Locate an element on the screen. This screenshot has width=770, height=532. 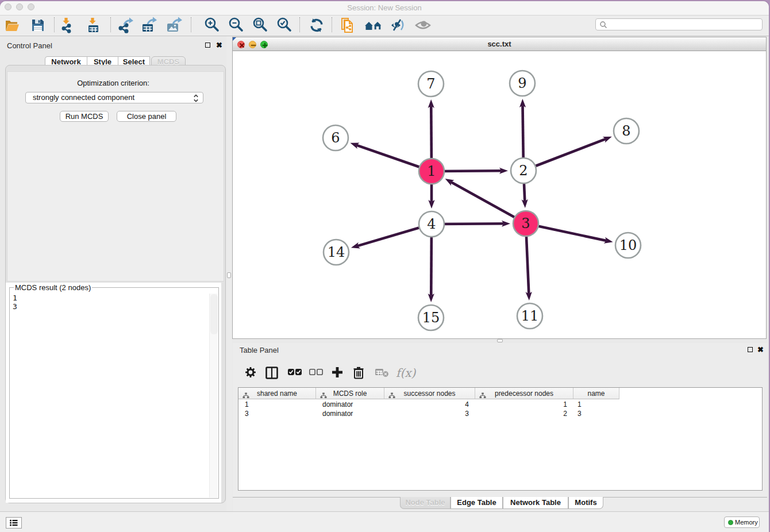
column-header-MCDS-role: MCDS role is located at coordinates (351, 394).